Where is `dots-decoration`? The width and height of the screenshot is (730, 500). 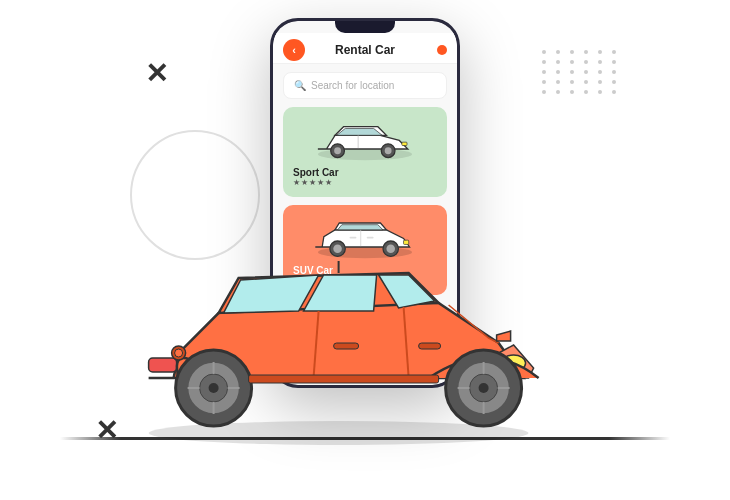 dots-decoration is located at coordinates (581, 72).